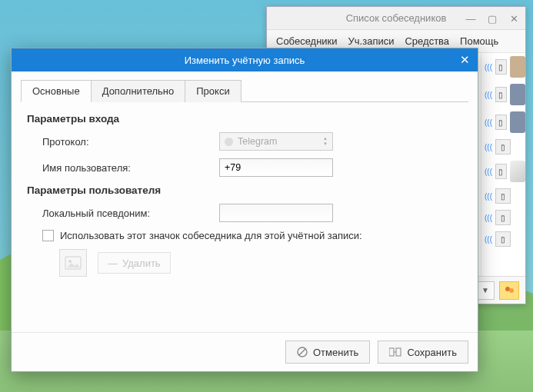 This screenshot has width=533, height=392. Describe the element at coordinates (335, 352) in the screenshot. I see `cancel-label: Отменить` at that location.